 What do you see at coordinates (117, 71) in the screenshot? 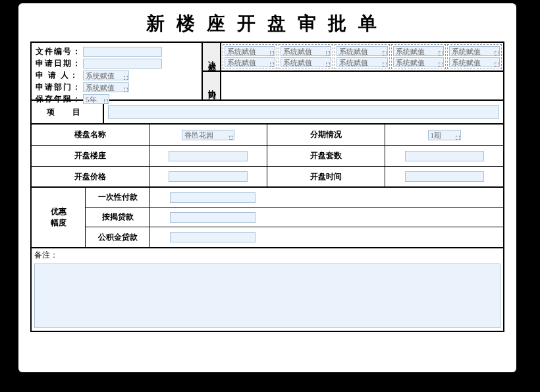
I see `meta-block: 文件编号： 申请日期： 申 请 人： 系统赋值 申请部门： 系统赋值 保存年限：` at bounding box center [117, 71].